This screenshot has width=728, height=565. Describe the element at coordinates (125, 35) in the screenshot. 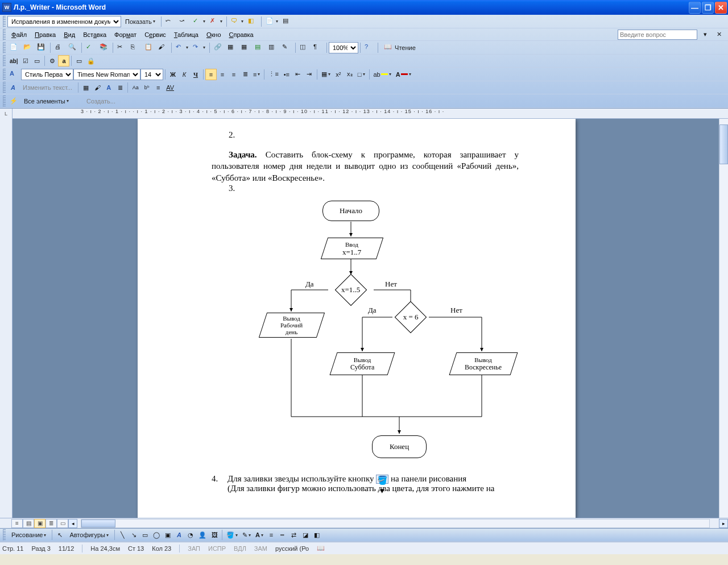

I see `menu-format: Формат` at that location.